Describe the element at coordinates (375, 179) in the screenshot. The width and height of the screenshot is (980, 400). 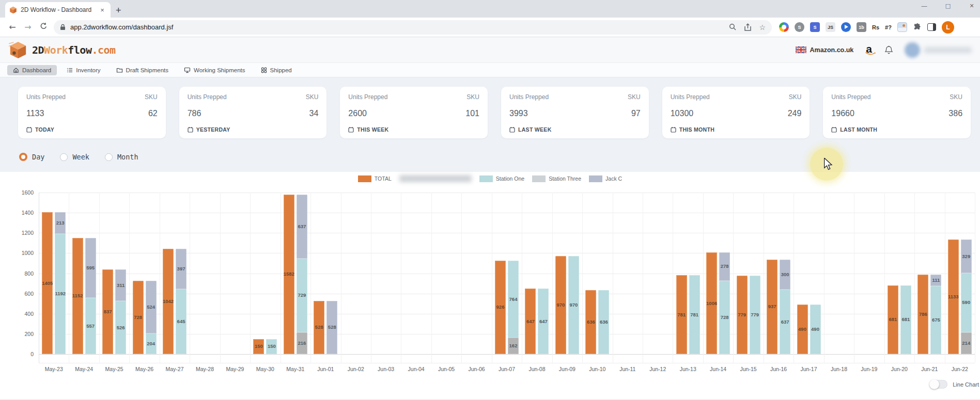
I see `legend-item-total: TOTAL` at that location.